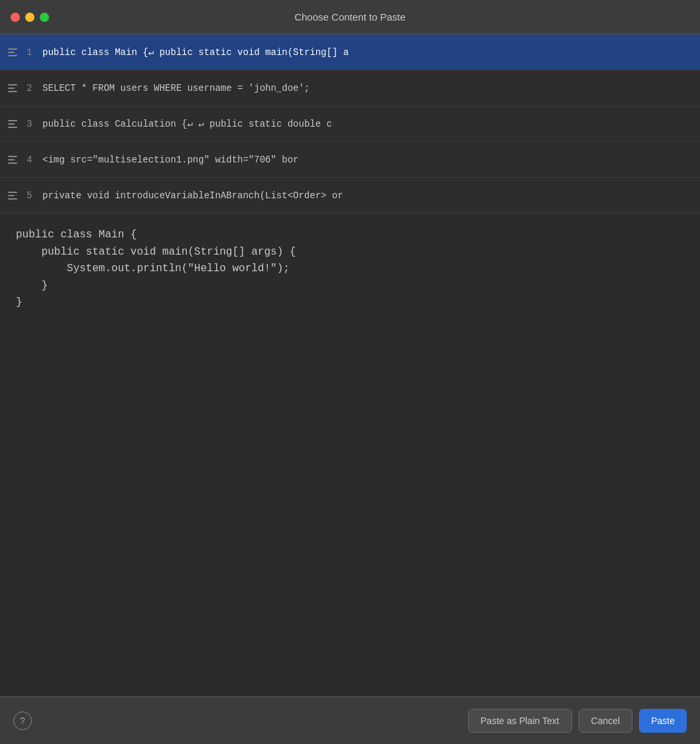 The width and height of the screenshot is (700, 744). Describe the element at coordinates (520, 721) in the screenshot. I see `paste-as-plain-text-button: Paste as Plain Text` at that location.